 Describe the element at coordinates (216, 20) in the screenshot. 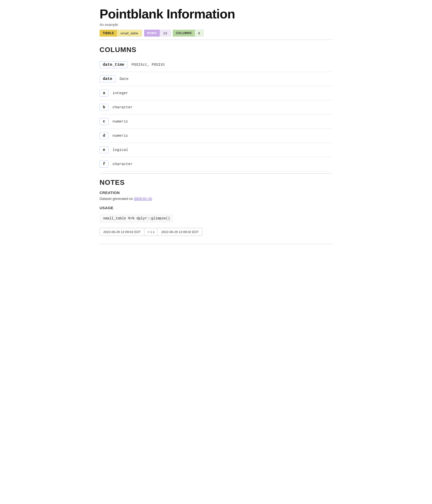

I see `page-header: Pointblank Information An example. TIBBL…` at that location.